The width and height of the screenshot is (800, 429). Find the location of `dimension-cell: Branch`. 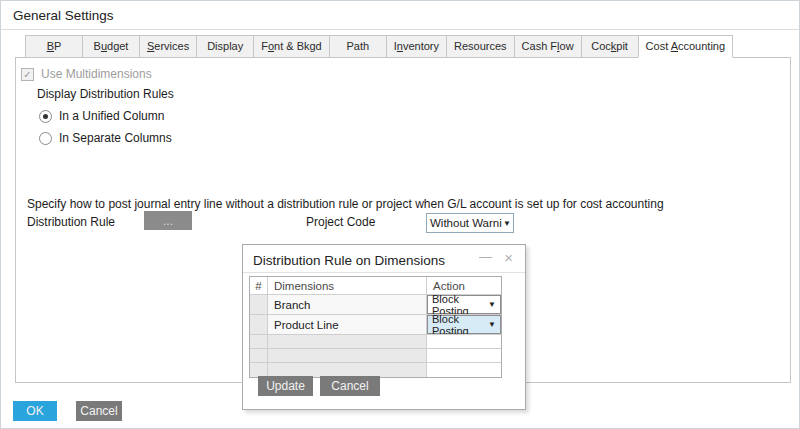

dimension-cell: Branch is located at coordinates (348, 304).